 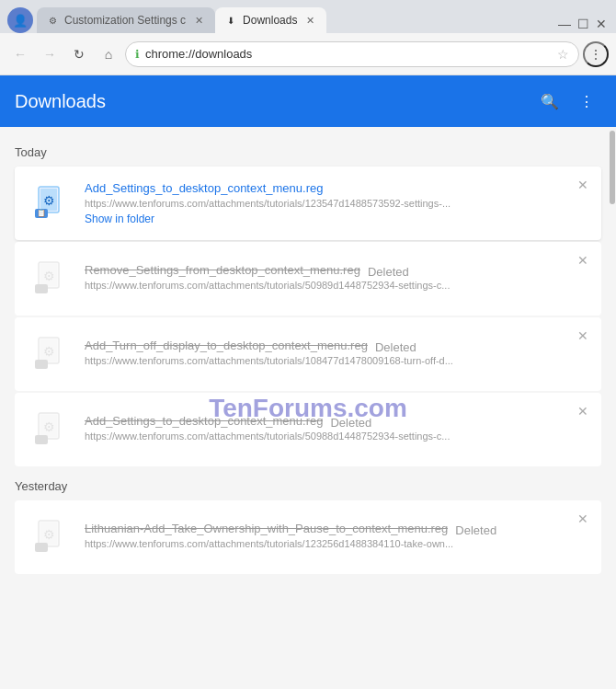 What do you see at coordinates (51, 354) in the screenshot?
I see `file-icon-3: ⚙` at bounding box center [51, 354].